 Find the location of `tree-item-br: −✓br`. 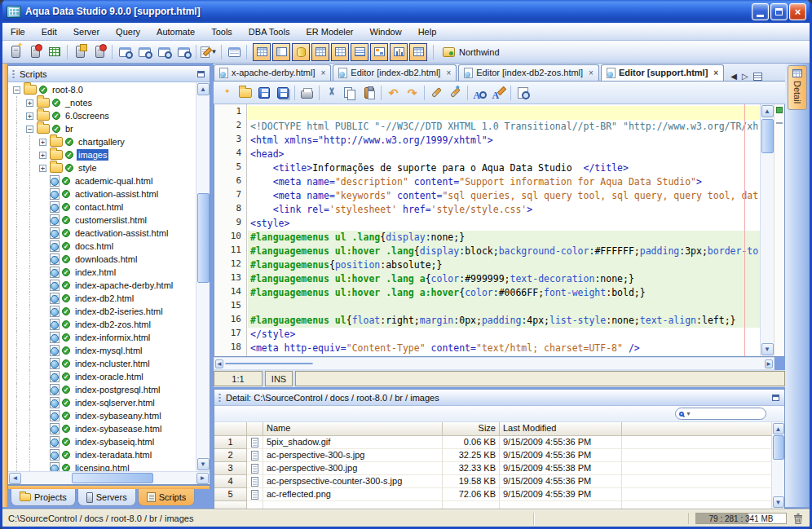

tree-item-br: −✓br is located at coordinates (102, 129).